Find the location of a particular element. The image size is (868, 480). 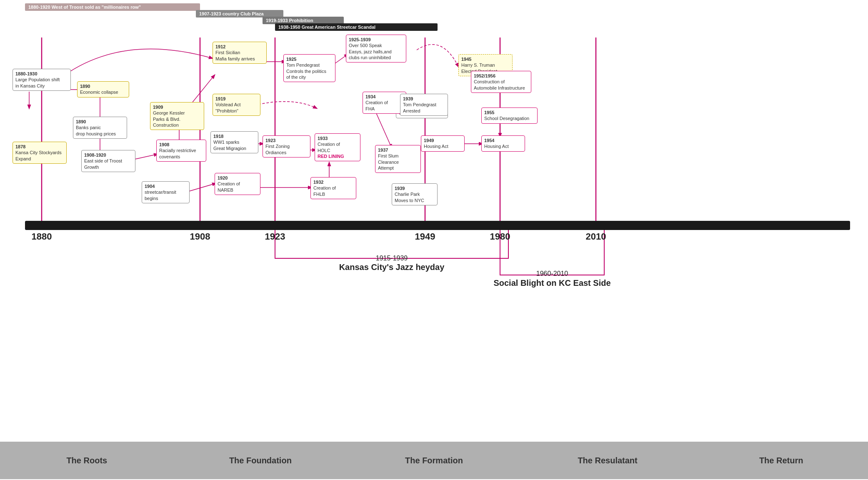

svg-text: 1923 is located at coordinates (275, 237).